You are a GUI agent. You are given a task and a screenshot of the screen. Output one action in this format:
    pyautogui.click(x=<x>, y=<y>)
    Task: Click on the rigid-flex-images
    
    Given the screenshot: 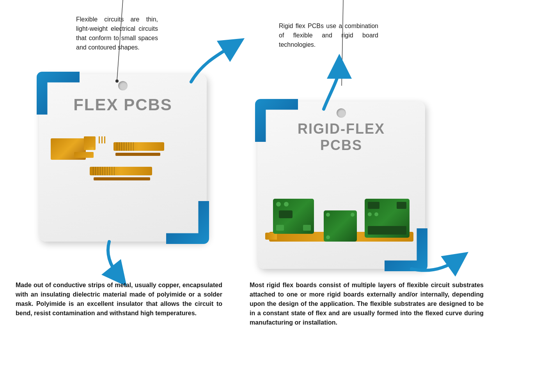 What is the action you would take?
    pyautogui.click(x=341, y=212)
    